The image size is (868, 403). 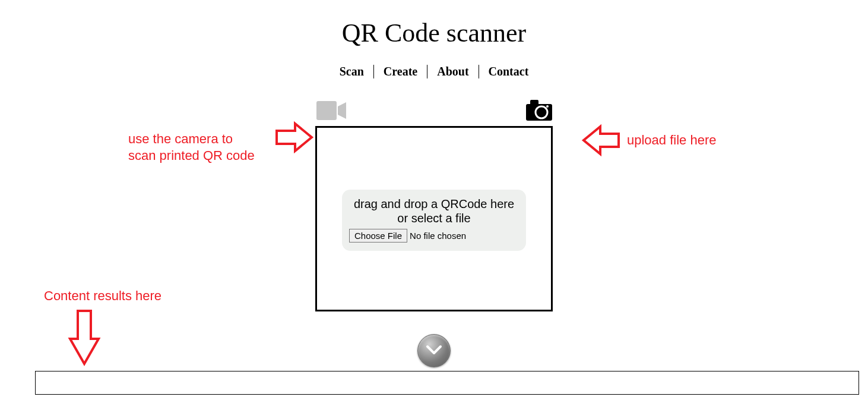 I want to click on scanner-viewport: drag and drop a QRCode here or select a …, so click(x=434, y=219).